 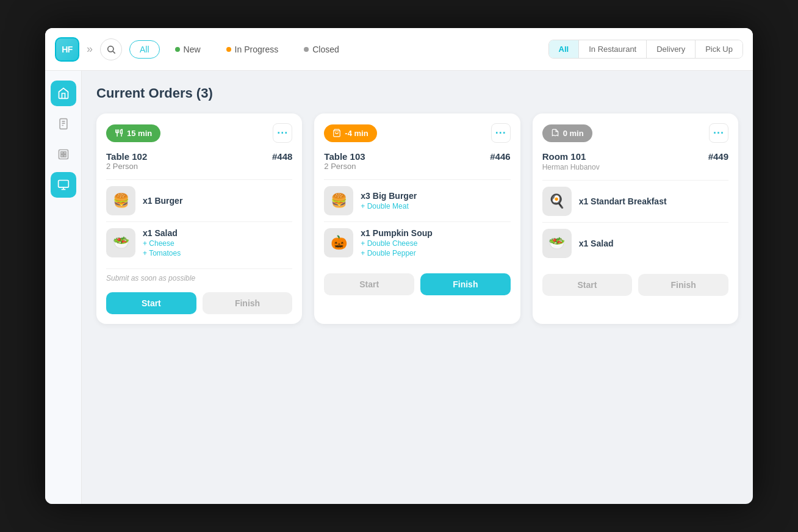 What do you see at coordinates (133, 133) in the screenshot?
I see `timer-badge-0: 15 min` at bounding box center [133, 133].